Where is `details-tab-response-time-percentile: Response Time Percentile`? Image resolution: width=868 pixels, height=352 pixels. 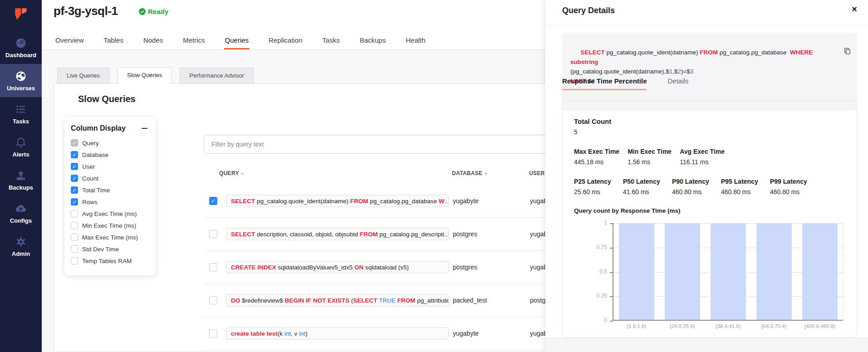
details-tab-response-time-percentile: Response Time Percentile is located at coordinates (604, 83).